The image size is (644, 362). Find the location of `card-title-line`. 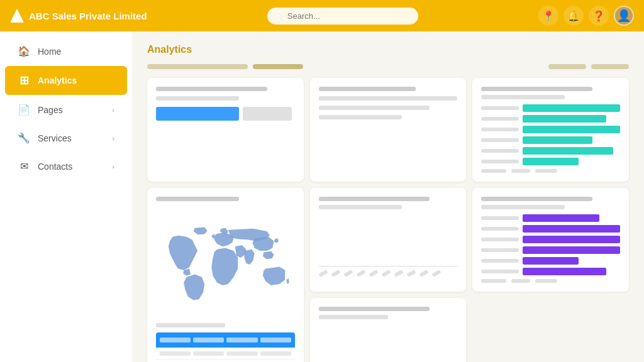

card-title-line is located at coordinates (211, 89).